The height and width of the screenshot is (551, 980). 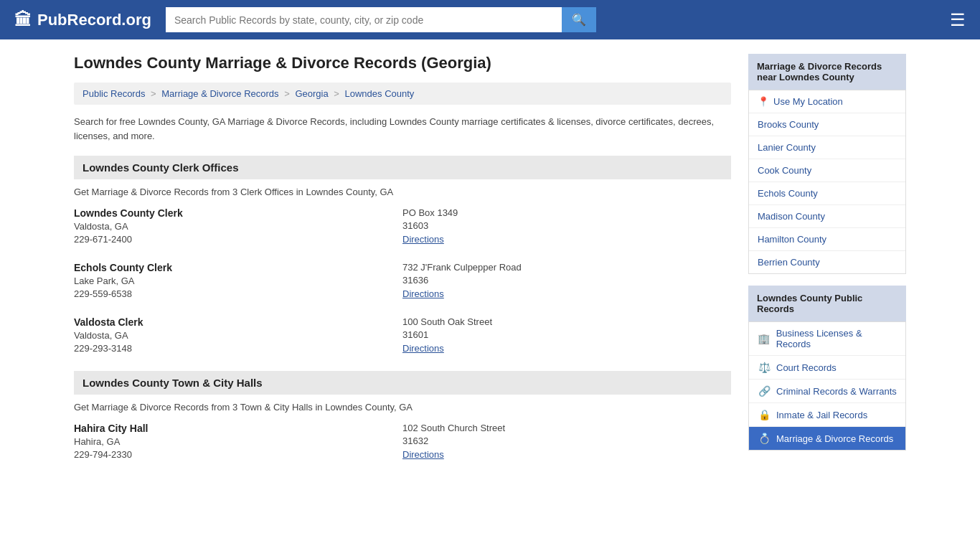 I want to click on use-my-location: 📍 Use My Location, so click(x=827, y=102).